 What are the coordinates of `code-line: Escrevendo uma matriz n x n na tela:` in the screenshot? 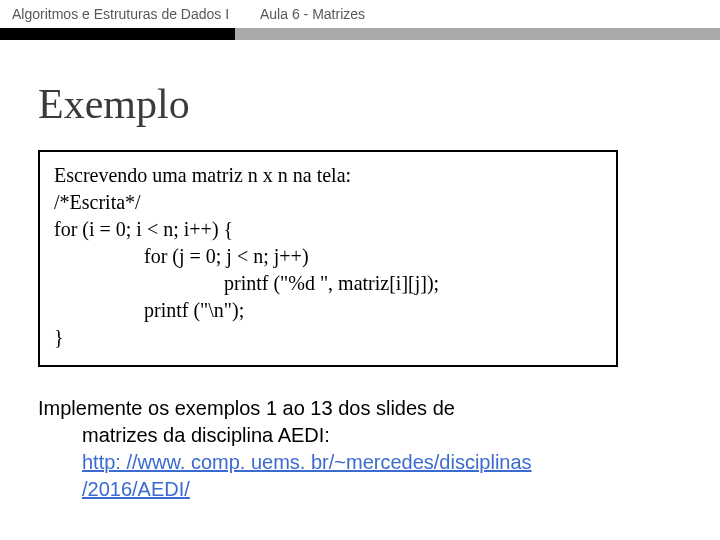 It's located at (328, 176).